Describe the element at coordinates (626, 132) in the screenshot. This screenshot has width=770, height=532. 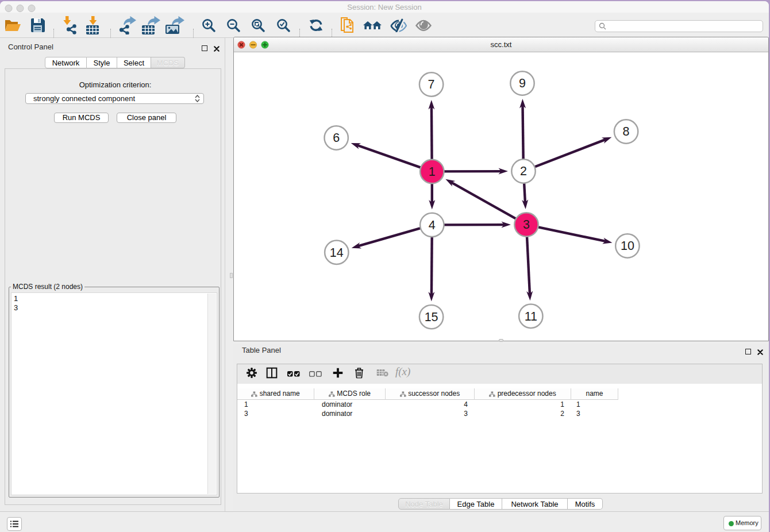
I see `svg-text: 8` at that location.